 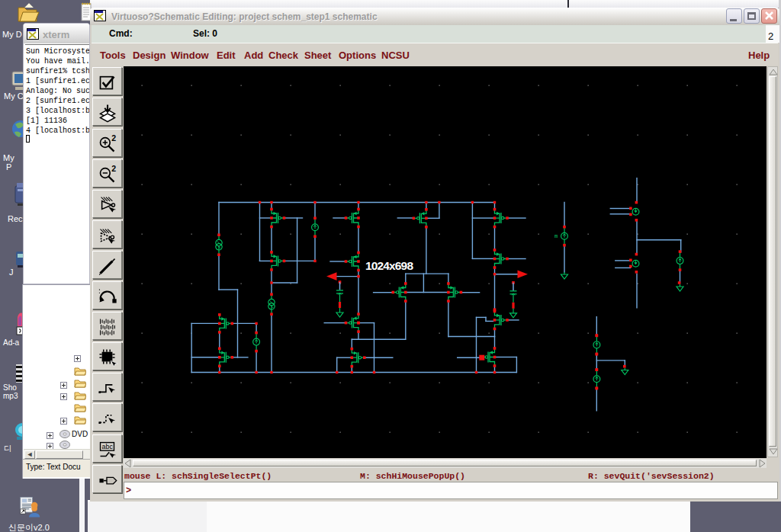 I want to click on svg-text: m, so click(x=556, y=236).